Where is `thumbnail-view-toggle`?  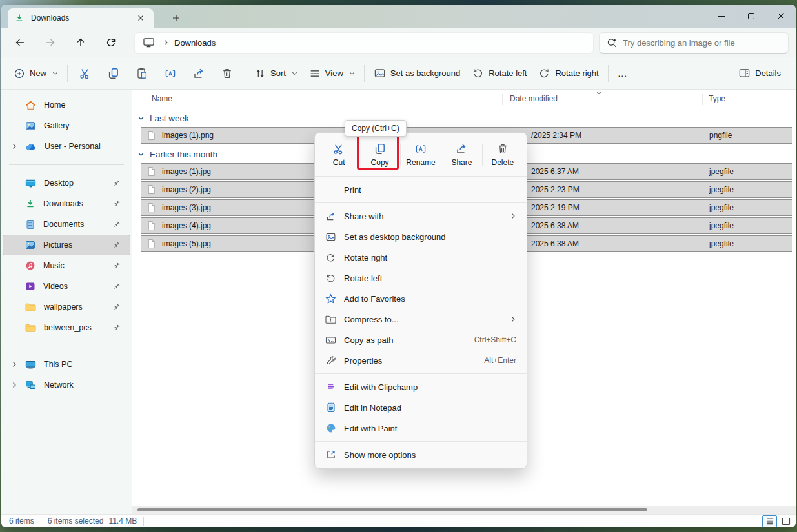
thumbnail-view-toggle is located at coordinates (786, 521).